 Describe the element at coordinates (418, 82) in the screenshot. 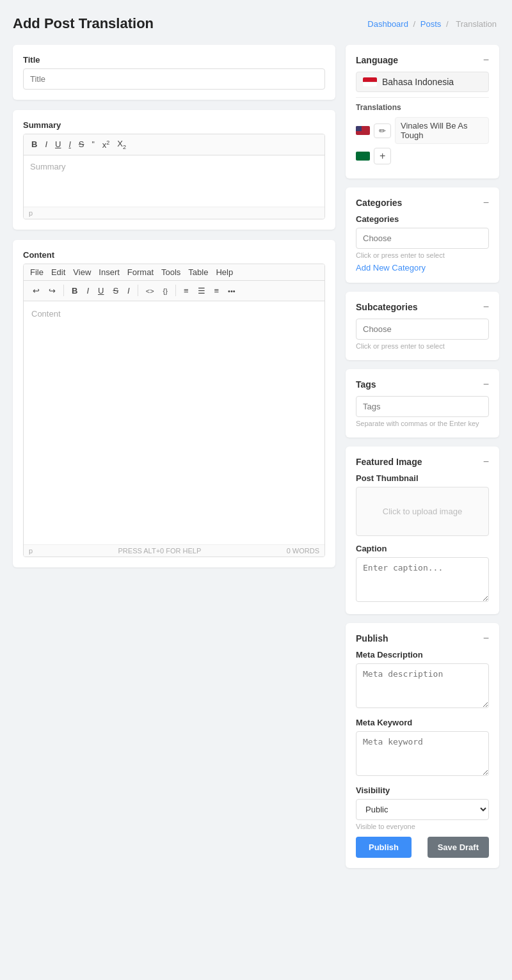

I see `language-value: Bahasa Indonesia` at that location.